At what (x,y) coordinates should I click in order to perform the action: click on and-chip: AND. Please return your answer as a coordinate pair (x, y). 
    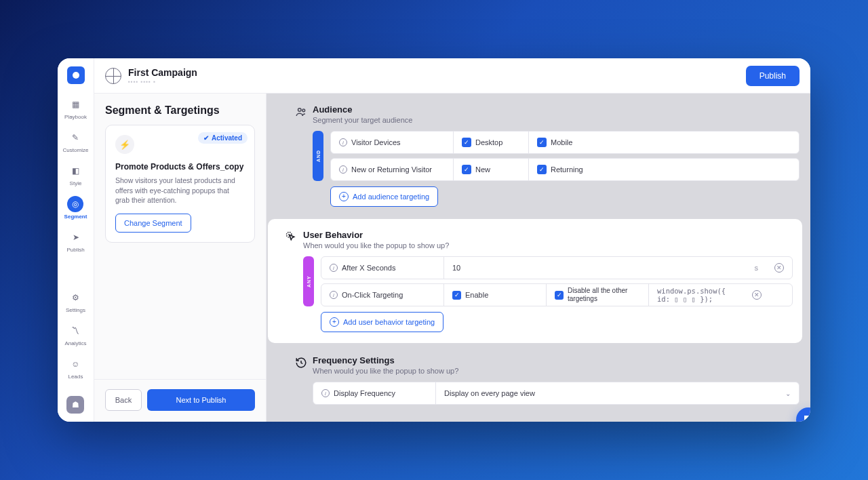
    Looking at the image, I should click on (318, 156).